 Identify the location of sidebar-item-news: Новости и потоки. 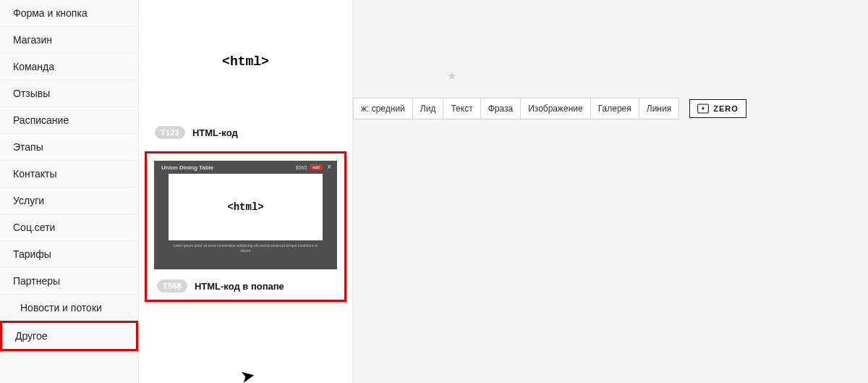
(69, 308).